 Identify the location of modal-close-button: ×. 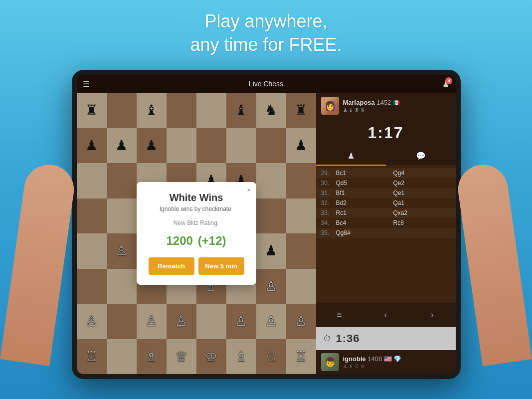
(249, 190).